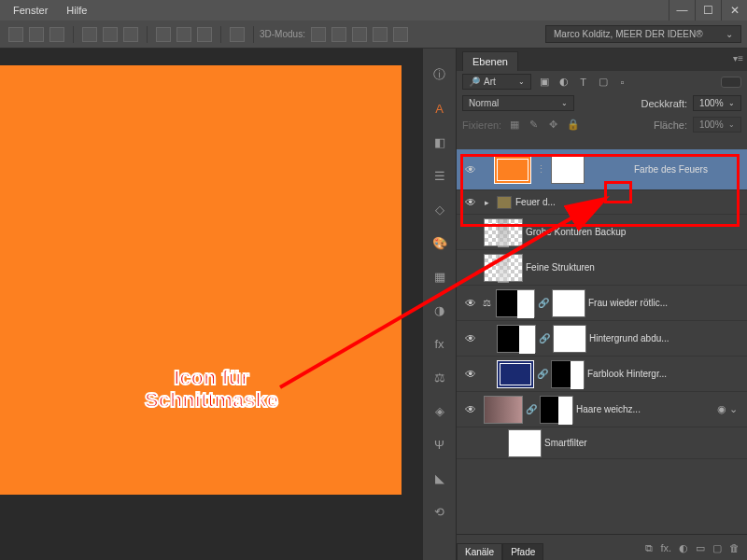 The height and width of the screenshot is (560, 747). What do you see at coordinates (77, 10) in the screenshot?
I see `menu-hilfe: Hilfe` at bounding box center [77, 10].